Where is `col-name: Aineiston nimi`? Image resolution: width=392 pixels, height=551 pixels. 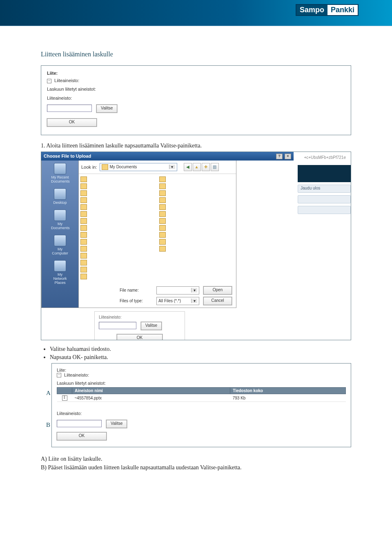
col-name: Aineiston nimi is located at coordinates (151, 391).